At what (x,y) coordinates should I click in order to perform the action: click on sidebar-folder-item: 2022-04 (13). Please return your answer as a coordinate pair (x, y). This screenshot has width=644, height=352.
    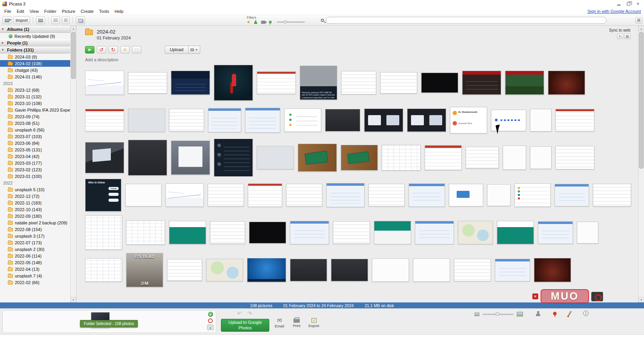
    Looking at the image, I should click on (35, 269).